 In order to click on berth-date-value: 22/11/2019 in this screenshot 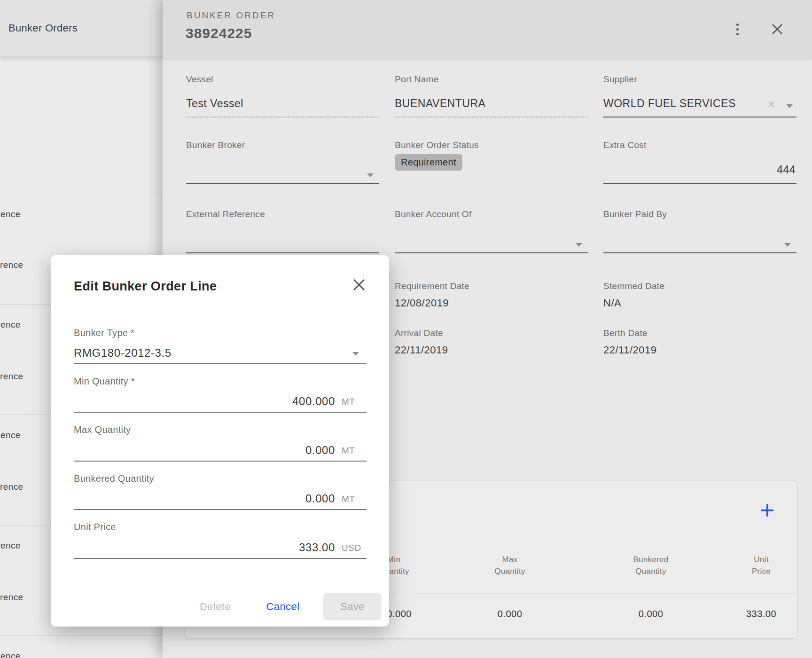, I will do `click(630, 350)`.